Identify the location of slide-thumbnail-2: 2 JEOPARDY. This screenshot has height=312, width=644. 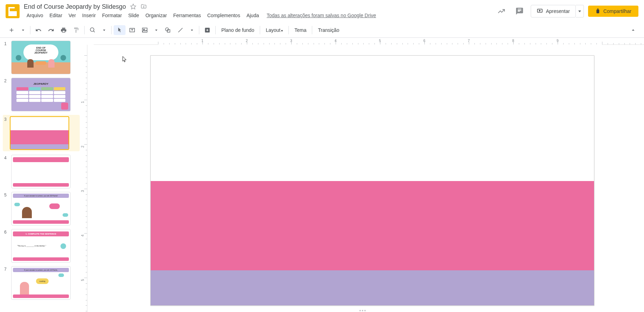
(42, 95).